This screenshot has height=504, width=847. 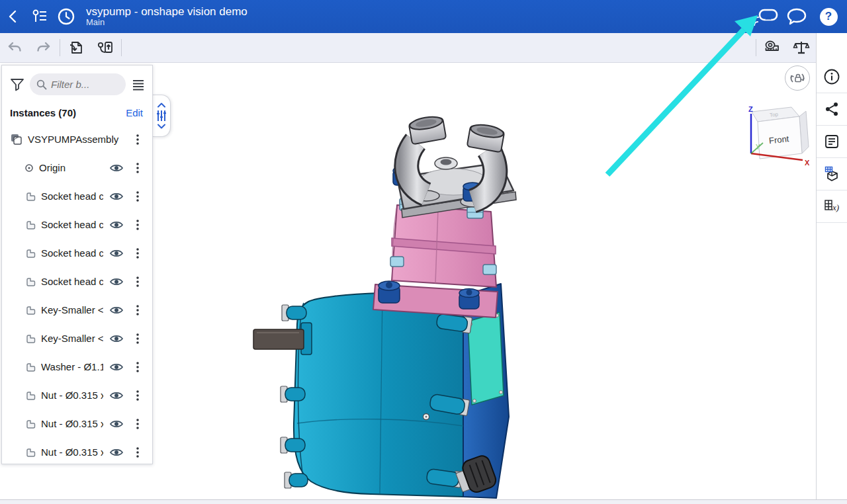 What do you see at coordinates (77, 168) in the screenshot?
I see `tree-row-origin: Origin` at bounding box center [77, 168].